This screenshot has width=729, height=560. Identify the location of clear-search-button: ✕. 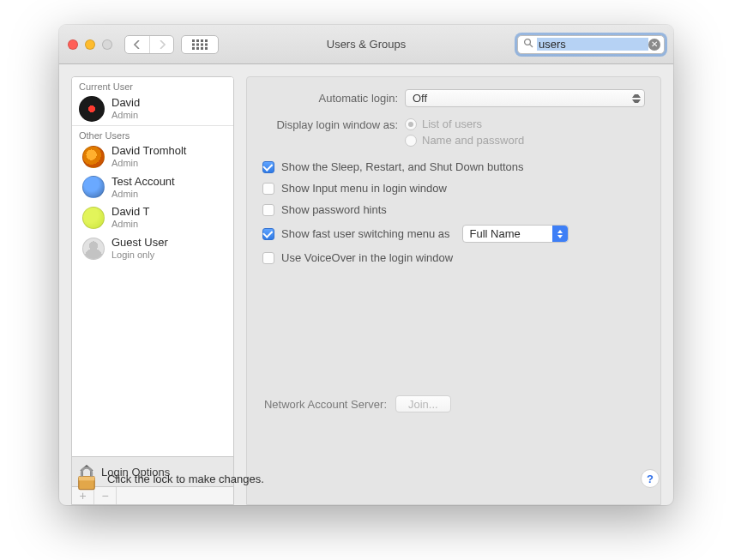
(654, 45).